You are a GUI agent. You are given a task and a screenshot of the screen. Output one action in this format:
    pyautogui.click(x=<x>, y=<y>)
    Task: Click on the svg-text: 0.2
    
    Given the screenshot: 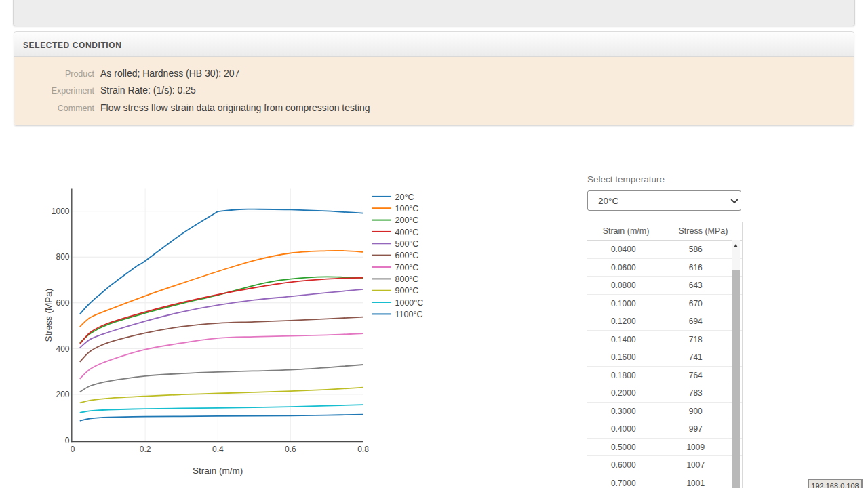 What is the action you would take?
    pyautogui.click(x=145, y=449)
    